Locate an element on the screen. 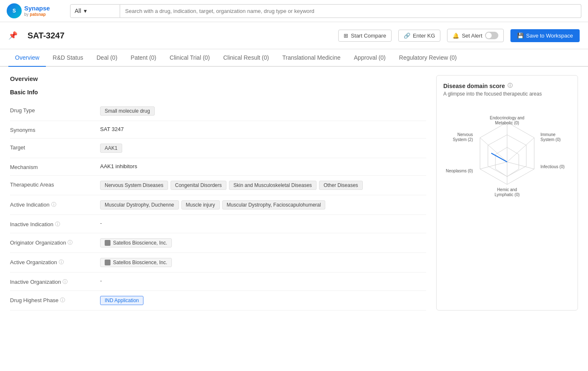 The image size is (588, 371). compare-icon: ⊞ is located at coordinates (346, 36).